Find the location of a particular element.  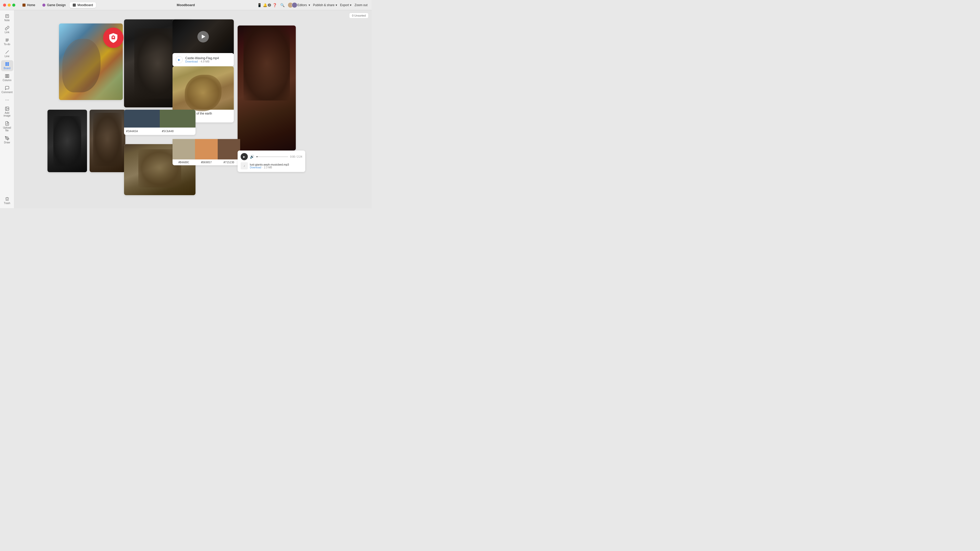

moodboard-tab-label: Moodboard is located at coordinates (85, 5).